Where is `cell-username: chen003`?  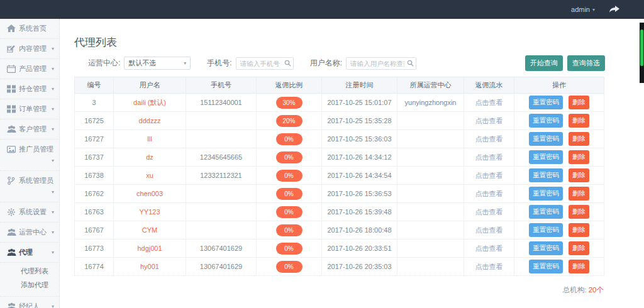
cell-username: chen003 is located at coordinates (150, 194).